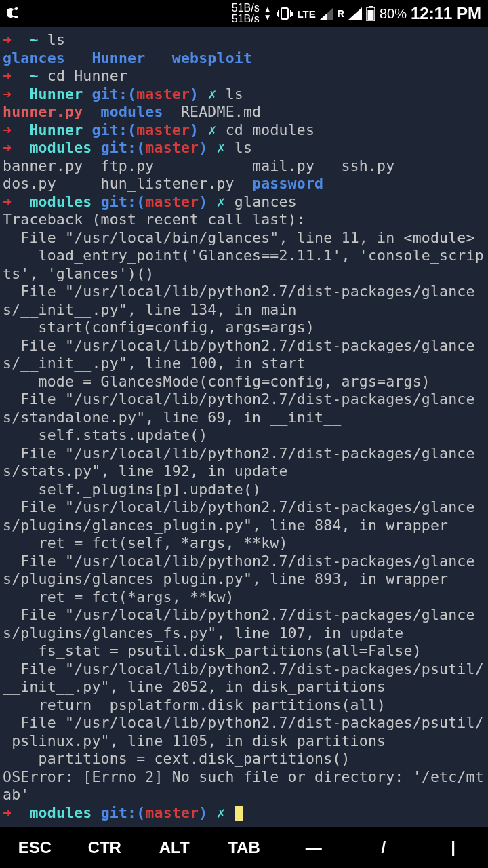  What do you see at coordinates (132, 111) in the screenshot?
I see `dir-modules: modules` at bounding box center [132, 111].